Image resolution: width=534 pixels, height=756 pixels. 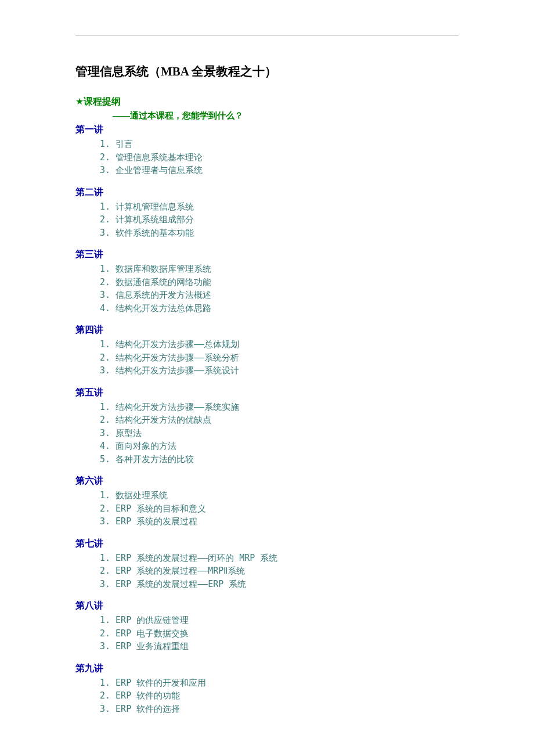 What do you see at coordinates (267, 193) in the screenshot?
I see `section-title: 第二讲` at bounding box center [267, 193].